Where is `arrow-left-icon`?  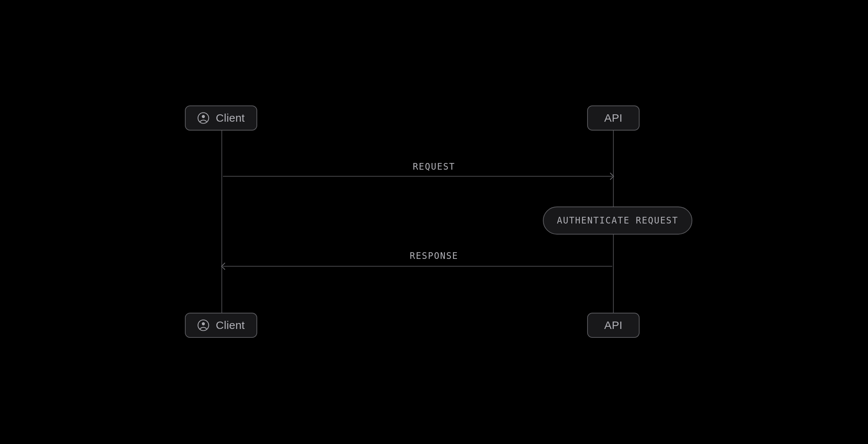
arrow-left-icon is located at coordinates (225, 266).